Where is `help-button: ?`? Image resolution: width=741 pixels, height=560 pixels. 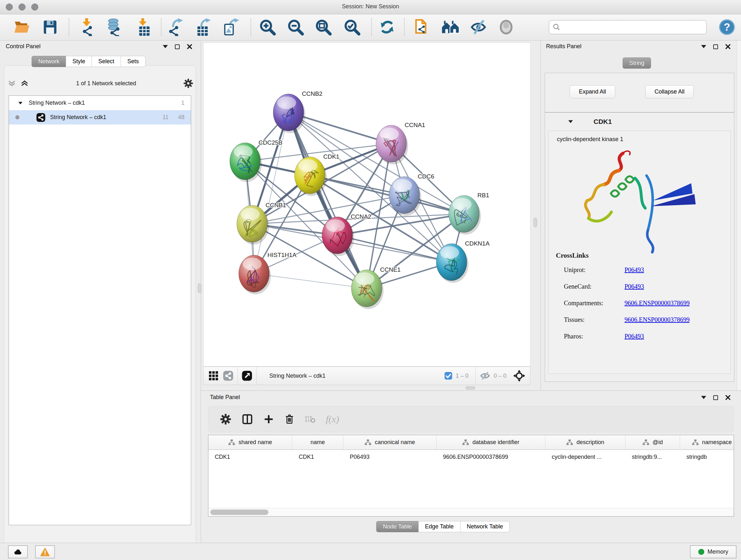 help-button: ? is located at coordinates (727, 27).